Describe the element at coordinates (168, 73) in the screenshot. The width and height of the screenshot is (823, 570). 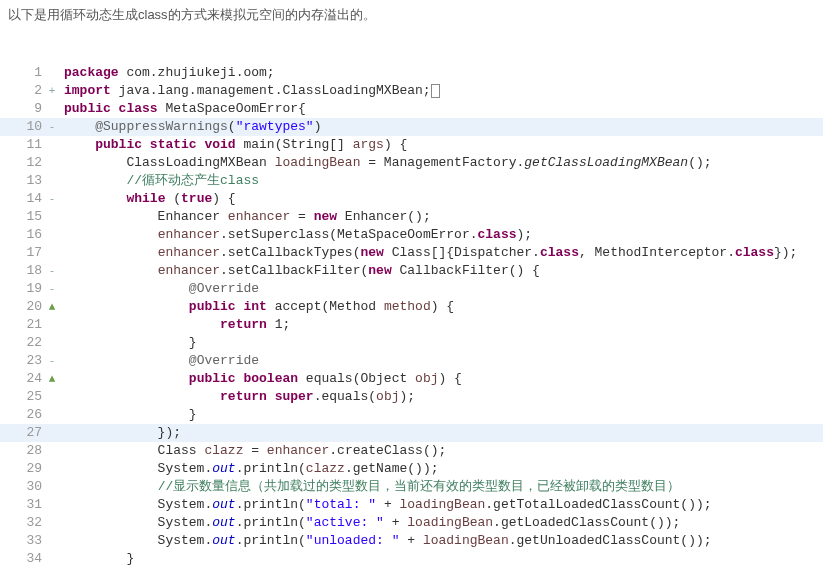
I see `code-content: package com.zhujiukeji.oom;` at that location.